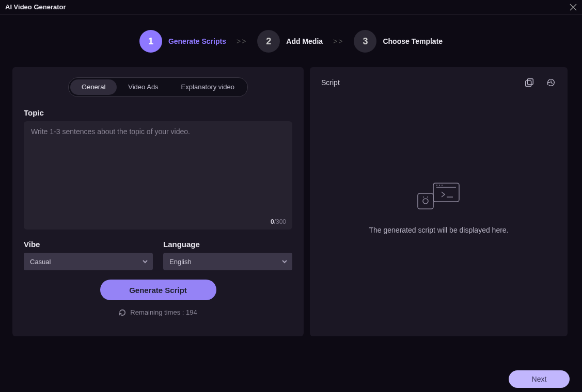 The image size is (582, 392). Describe the element at coordinates (228, 244) in the screenshot. I see `language-label: Language` at that location.